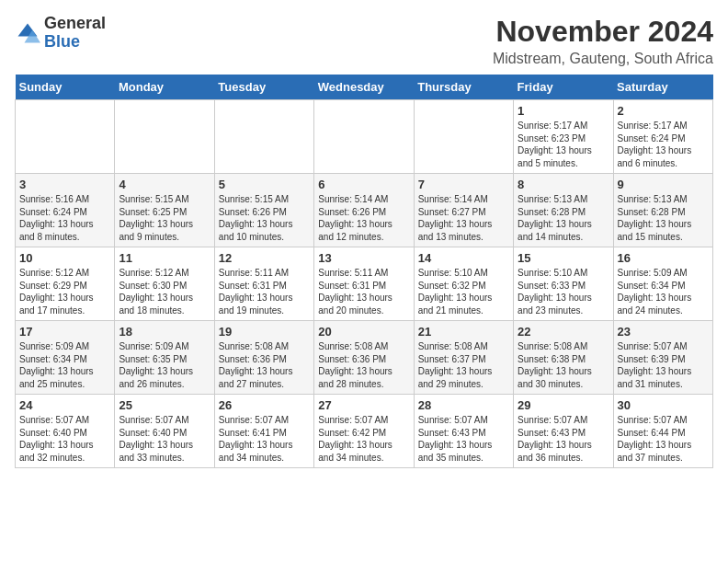  I want to click on day-number: 7, so click(463, 184).